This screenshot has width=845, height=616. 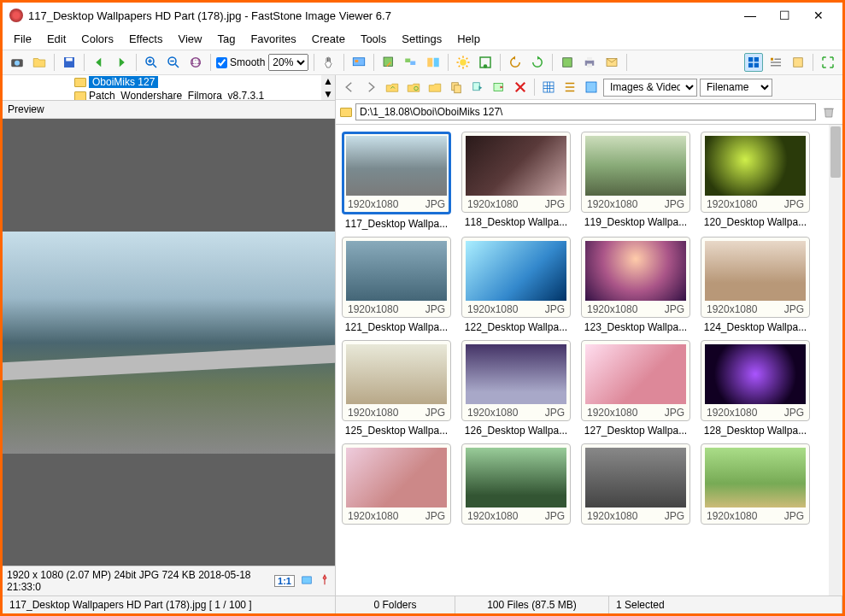 What do you see at coordinates (591, 87) in the screenshot?
I see `nav-settings-icon` at bounding box center [591, 87].